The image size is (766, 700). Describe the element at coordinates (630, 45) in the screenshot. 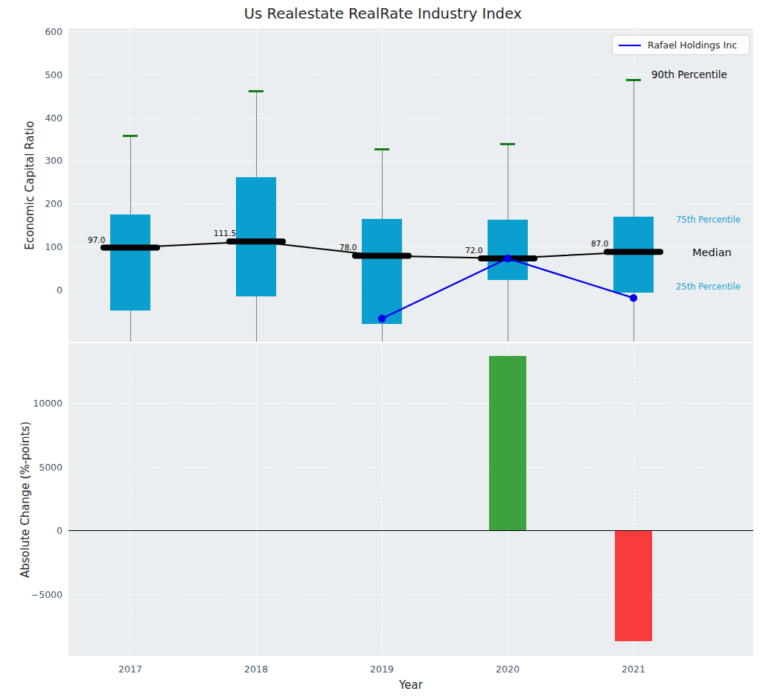

I see `legend-line-sample` at that location.